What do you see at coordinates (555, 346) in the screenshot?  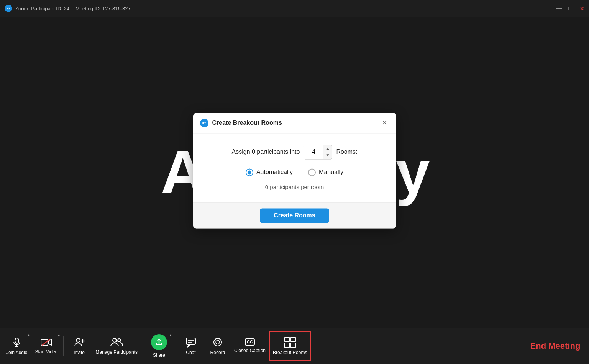 I see `end-meeting-button: End Meeting` at bounding box center [555, 346].